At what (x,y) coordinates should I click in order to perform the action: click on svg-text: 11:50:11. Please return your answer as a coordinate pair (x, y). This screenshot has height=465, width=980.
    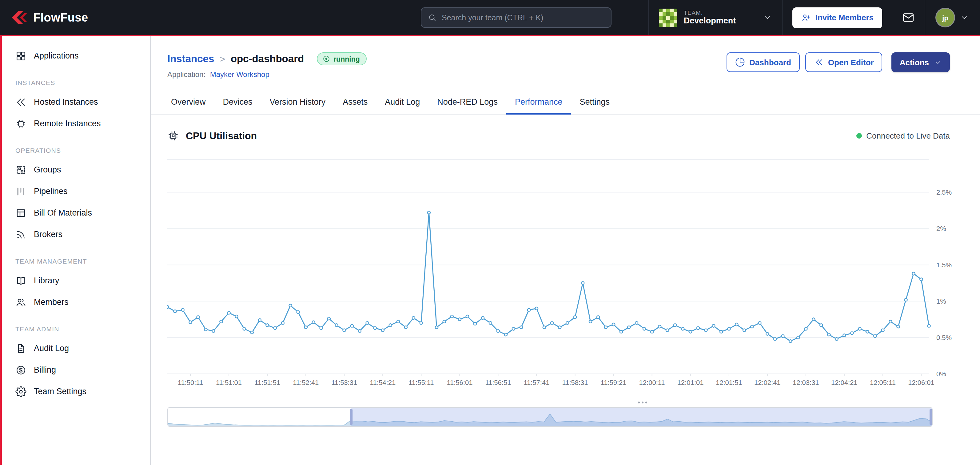
    Looking at the image, I should click on (190, 383).